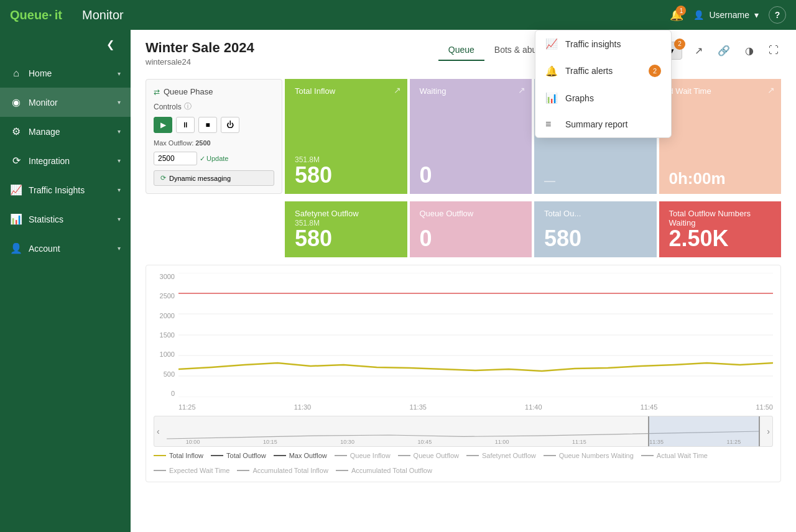  I want to click on graphs-icon: 📊, so click(552, 98).